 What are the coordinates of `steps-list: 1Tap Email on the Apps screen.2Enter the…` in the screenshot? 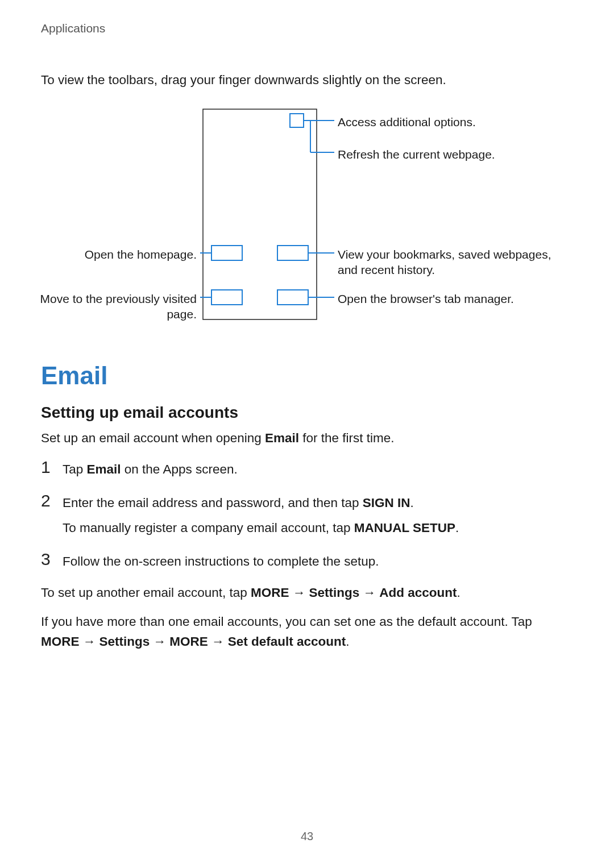 It's located at (307, 515).